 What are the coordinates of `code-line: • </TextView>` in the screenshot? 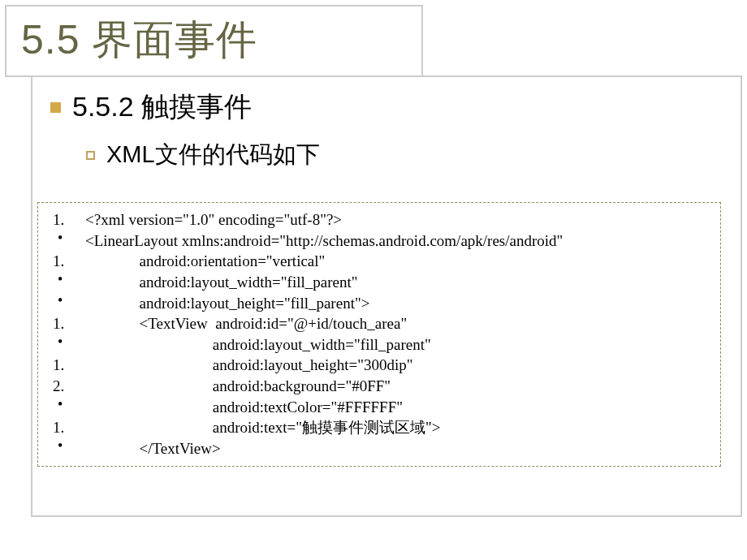 It's located at (379, 449).